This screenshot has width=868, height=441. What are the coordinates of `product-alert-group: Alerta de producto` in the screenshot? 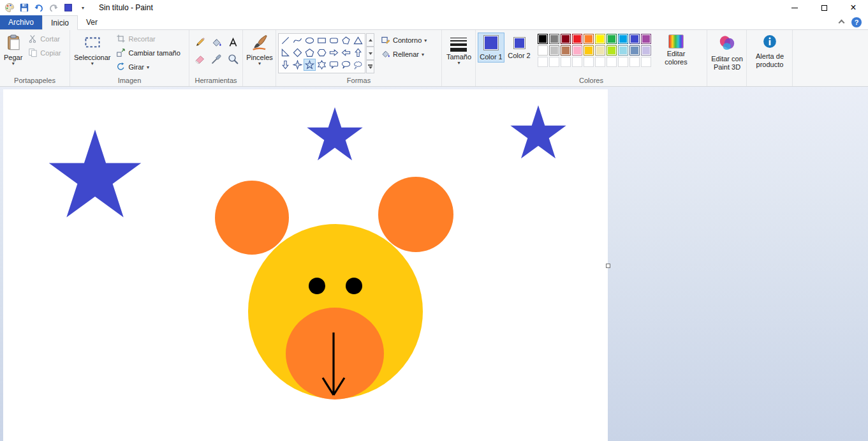 It's located at (770, 58).